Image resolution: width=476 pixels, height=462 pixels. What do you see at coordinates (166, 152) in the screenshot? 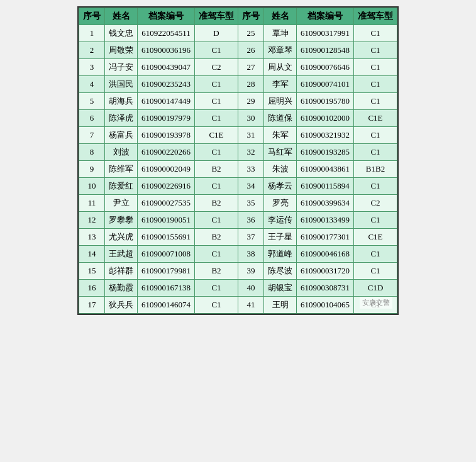
I see `cell-7-2: 610900220266` at bounding box center [166, 152].